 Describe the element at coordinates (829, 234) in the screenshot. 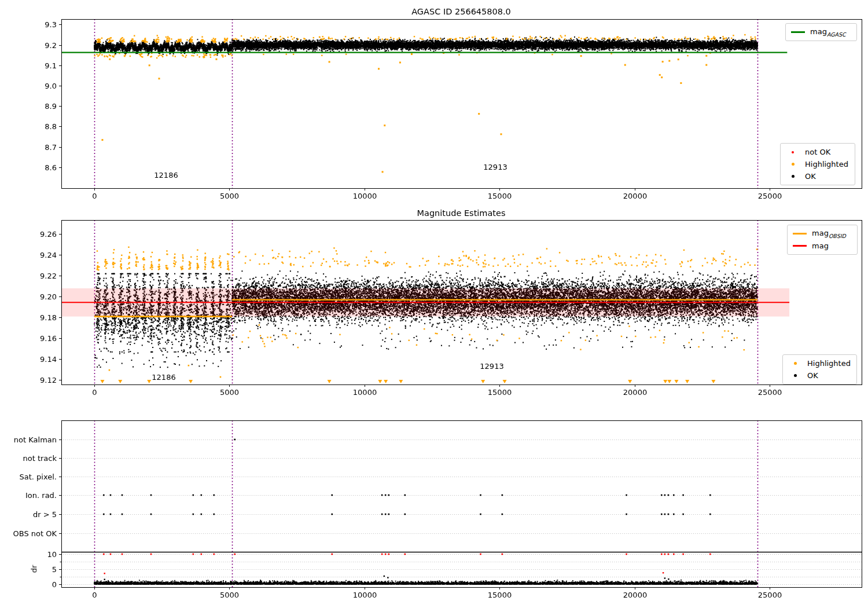

I see `legend-label: magOBSID` at that location.